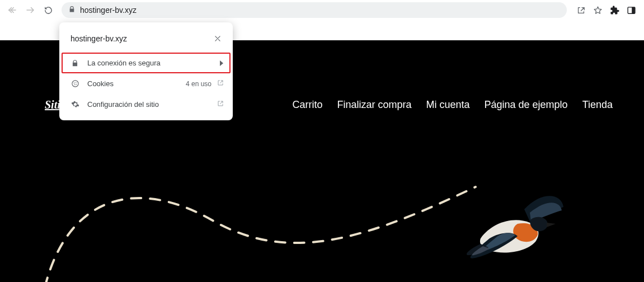  What do you see at coordinates (322, 10) in the screenshot?
I see `browser-toolbar: hostinger-bv.xyz` at bounding box center [322, 10].